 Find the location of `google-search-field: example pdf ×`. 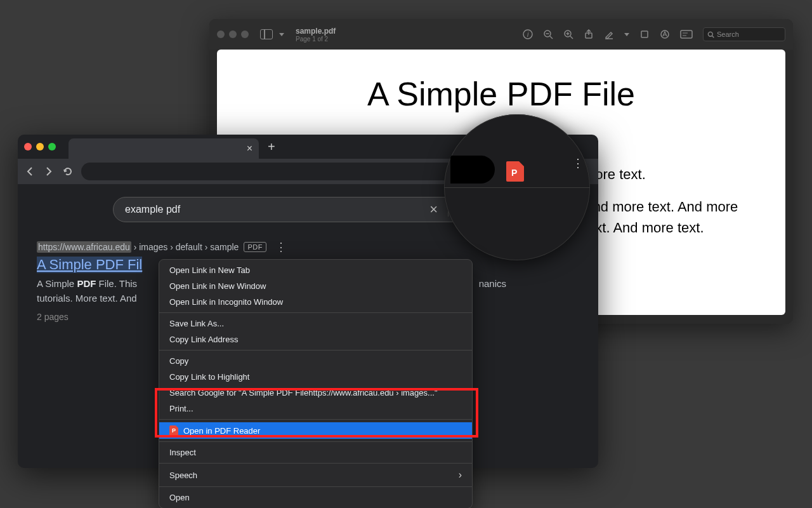

google-search-field: example pdf × is located at coordinates (297, 210).